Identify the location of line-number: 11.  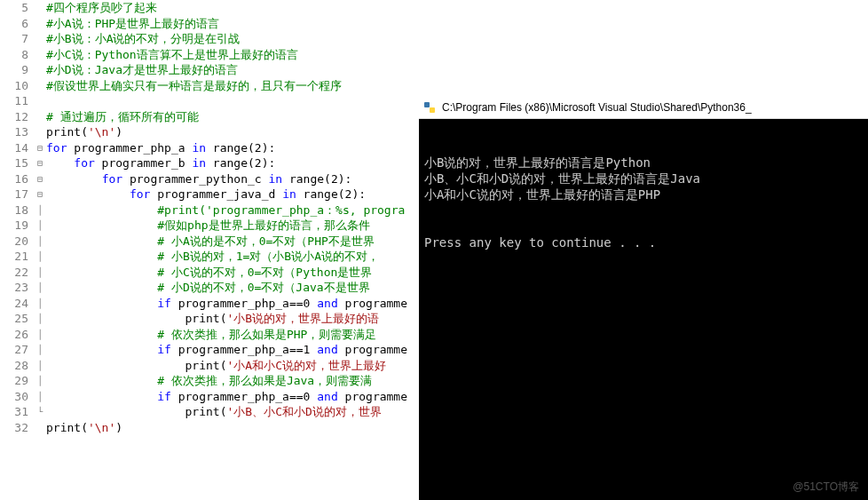
(17, 101).